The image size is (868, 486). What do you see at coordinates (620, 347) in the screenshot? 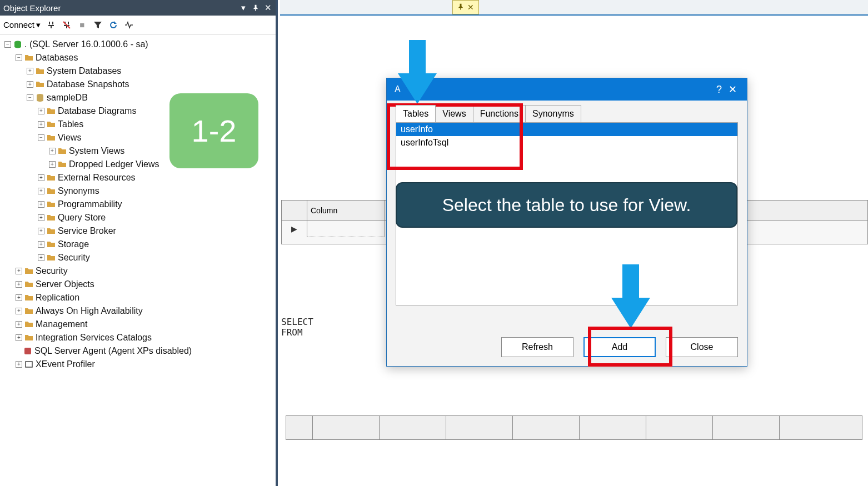
I see `dialog-buttons: Refresh Add Close` at bounding box center [620, 347].